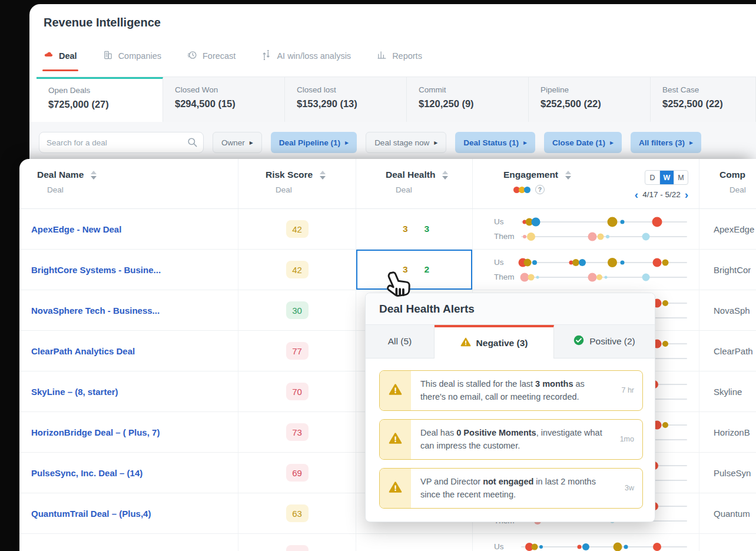 Image resolution: width=756 pixels, height=551 pixels. Describe the element at coordinates (297, 432) in the screenshot. I see `risk-score-badge: 73` at that location.